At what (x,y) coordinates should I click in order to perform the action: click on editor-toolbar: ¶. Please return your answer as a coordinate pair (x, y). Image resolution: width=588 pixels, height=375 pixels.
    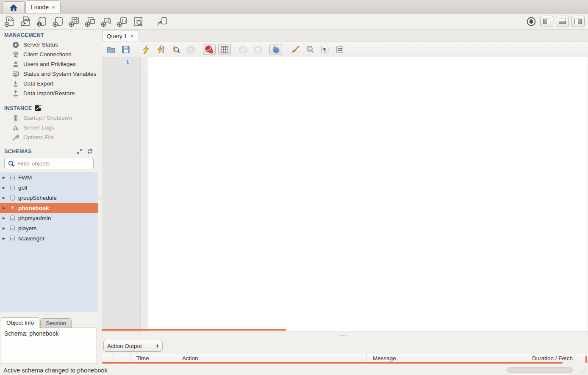
    Looking at the image, I should click on (345, 49).